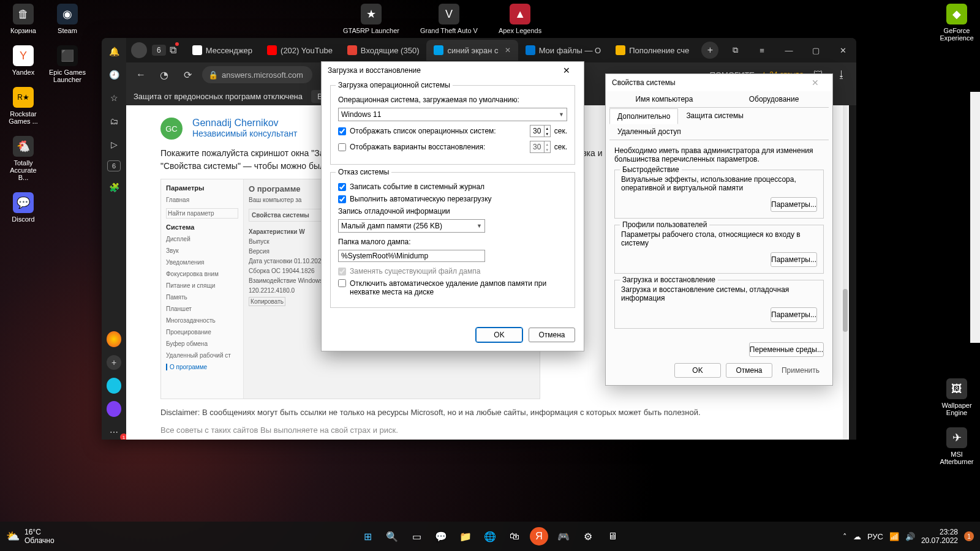 This screenshot has width=980, height=551. I want to click on author-name: Gennadij Chernikov, so click(245, 123).